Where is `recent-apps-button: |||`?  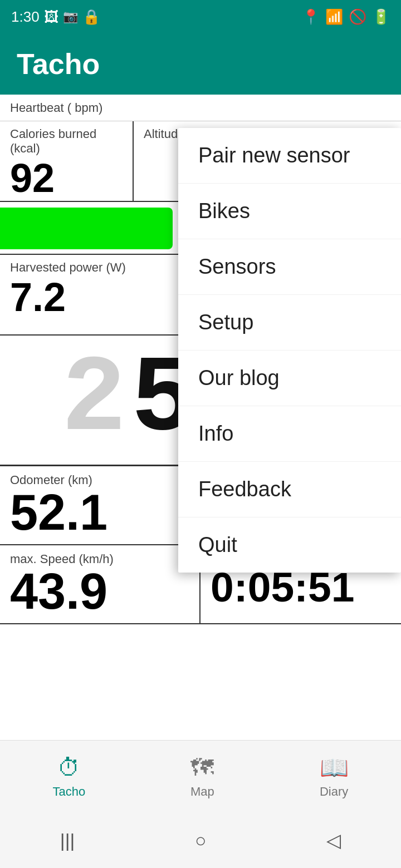
recent-apps-button: ||| is located at coordinates (68, 840).